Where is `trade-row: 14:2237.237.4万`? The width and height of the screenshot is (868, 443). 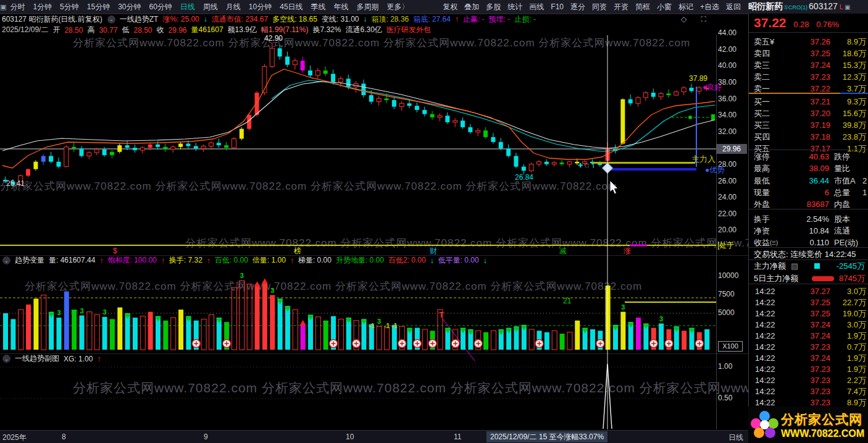
trade-row: 14:2237.237.4万 is located at coordinates (809, 392).